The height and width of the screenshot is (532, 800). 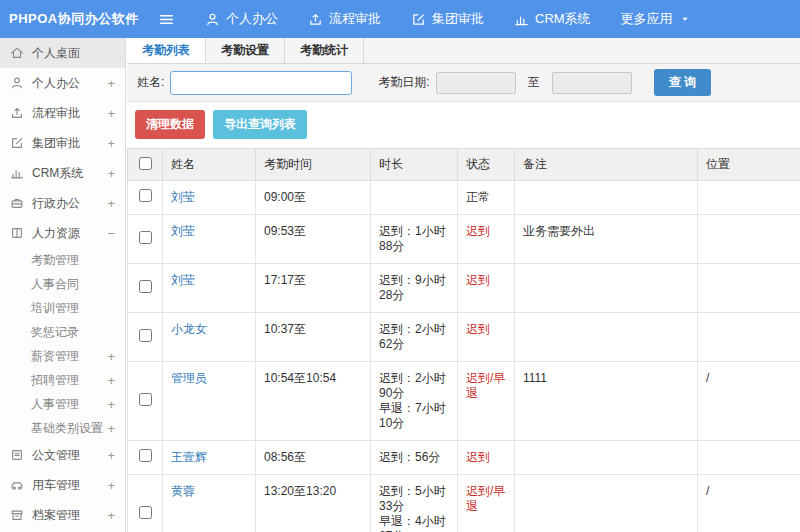 I want to click on sidebar-item-label: 公文管理, so click(x=56, y=456).